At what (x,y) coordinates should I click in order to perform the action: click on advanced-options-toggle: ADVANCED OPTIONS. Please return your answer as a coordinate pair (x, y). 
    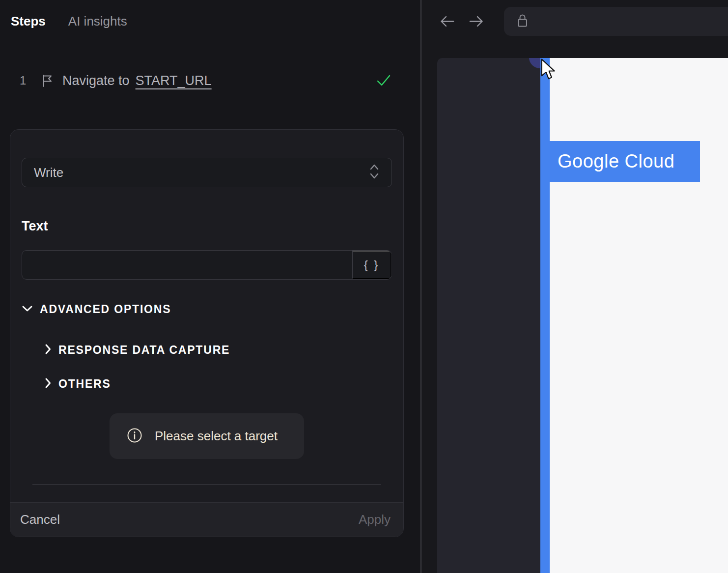
    Looking at the image, I should click on (207, 310).